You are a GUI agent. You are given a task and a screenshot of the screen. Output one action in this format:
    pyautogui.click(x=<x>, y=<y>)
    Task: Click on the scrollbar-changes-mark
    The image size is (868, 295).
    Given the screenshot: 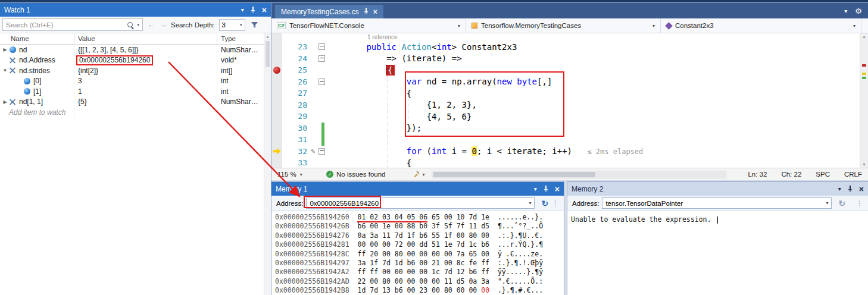 What is the action you would take?
    pyautogui.click(x=864, y=78)
    